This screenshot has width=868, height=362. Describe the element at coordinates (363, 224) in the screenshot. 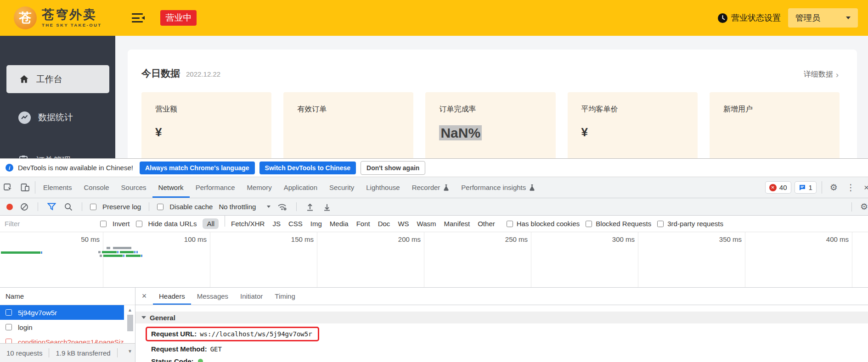

I see `filter-type-font: Font` at that location.